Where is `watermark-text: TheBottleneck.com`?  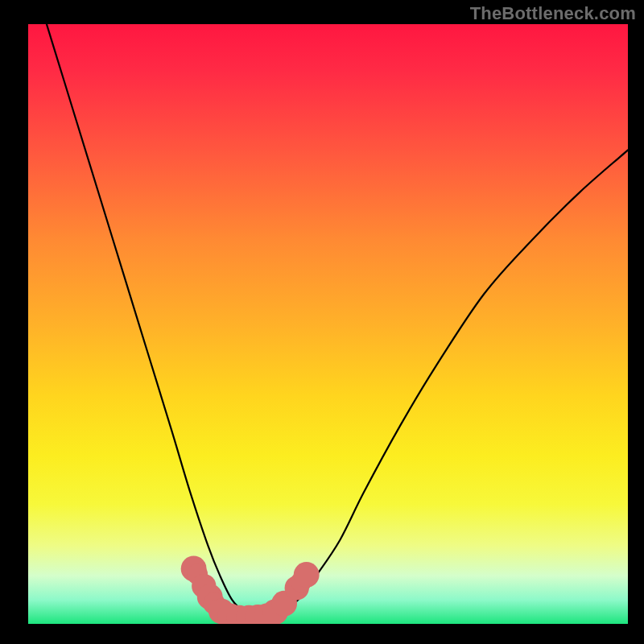 watermark-text: TheBottleneck.com is located at coordinates (553, 14).